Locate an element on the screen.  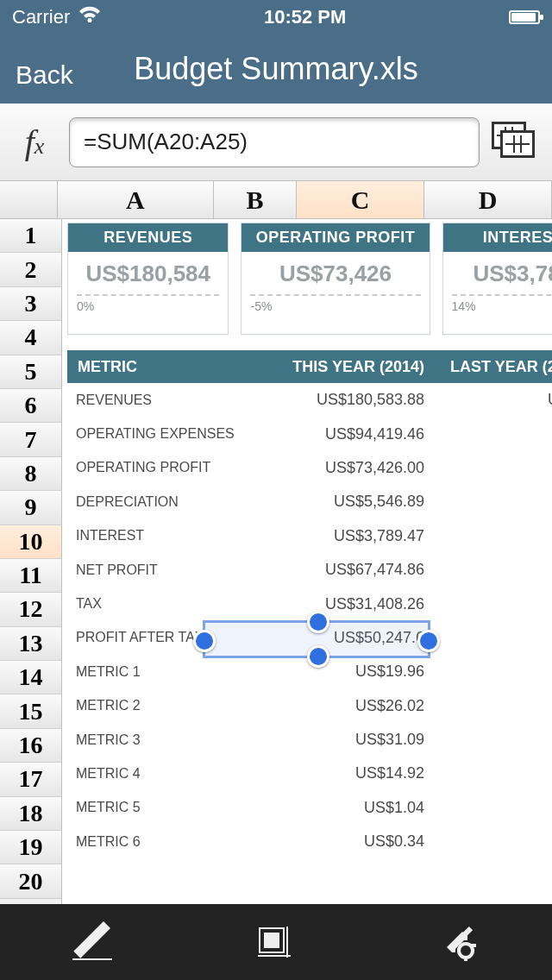
layout-tool-icon is located at coordinates (276, 942).